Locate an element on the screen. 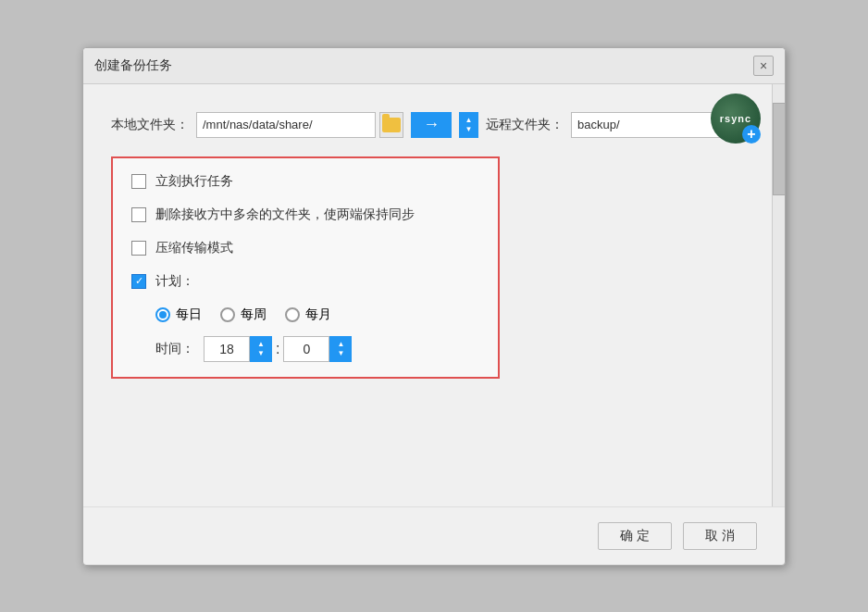 This screenshot has width=868, height=612. folder-row: 本地文件夹： → ▲ ▼ 远程文件夹： ▲ ▼ is located at coordinates (434, 125).